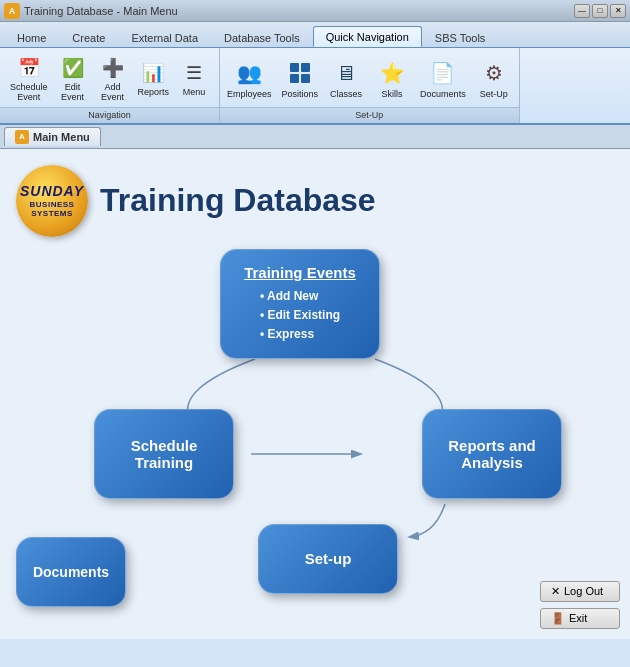 The width and height of the screenshot is (630, 667). I want to click on tab-quick-navigation: Quick Navigation, so click(368, 36).